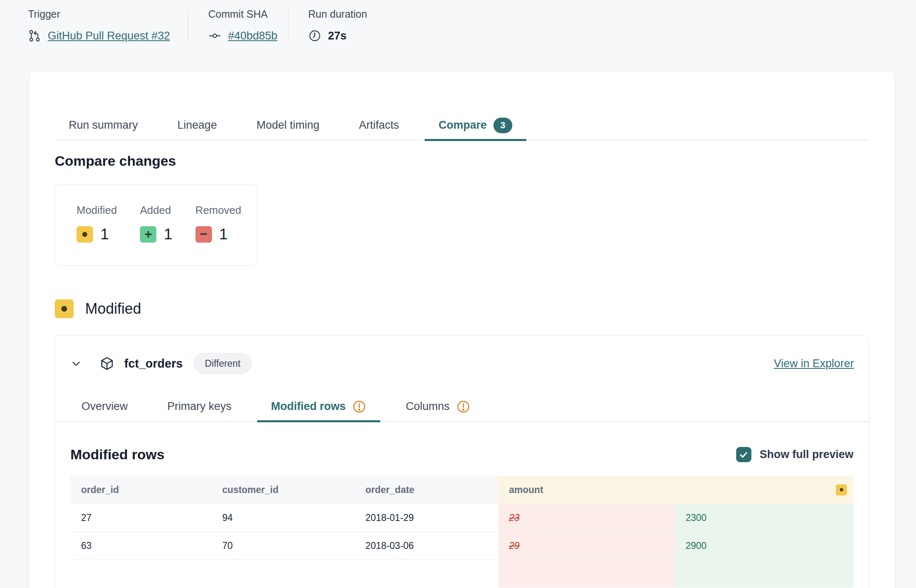 This screenshot has width=916, height=588. What do you see at coordinates (476, 126) in the screenshot?
I see `tab-compare: Compare 3` at bounding box center [476, 126].